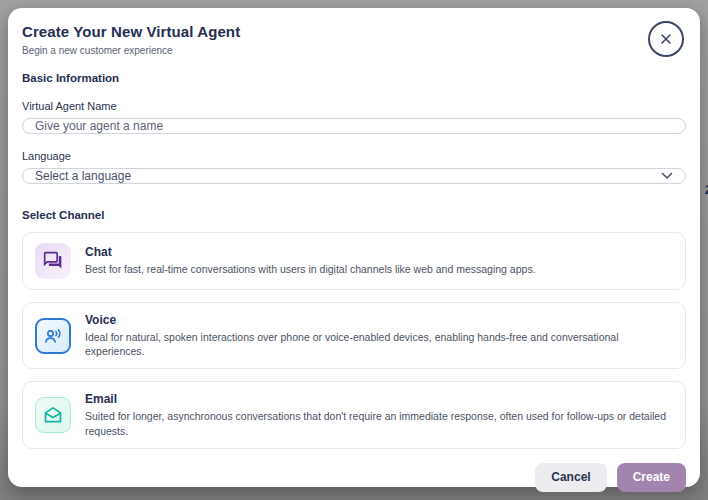  I want to click on channel-card-voice: Voice Ideal for natural, spoken interact…, so click(354, 336).